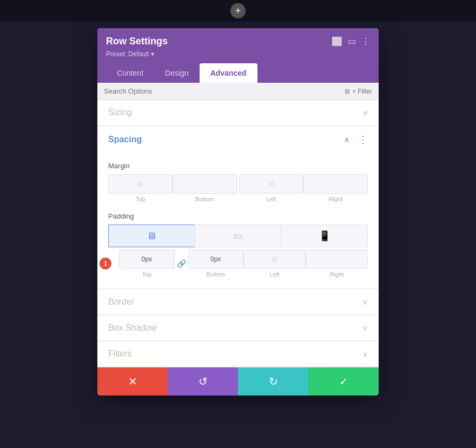  What do you see at coordinates (238, 11) in the screenshot?
I see `plus-icon: +` at bounding box center [238, 11].